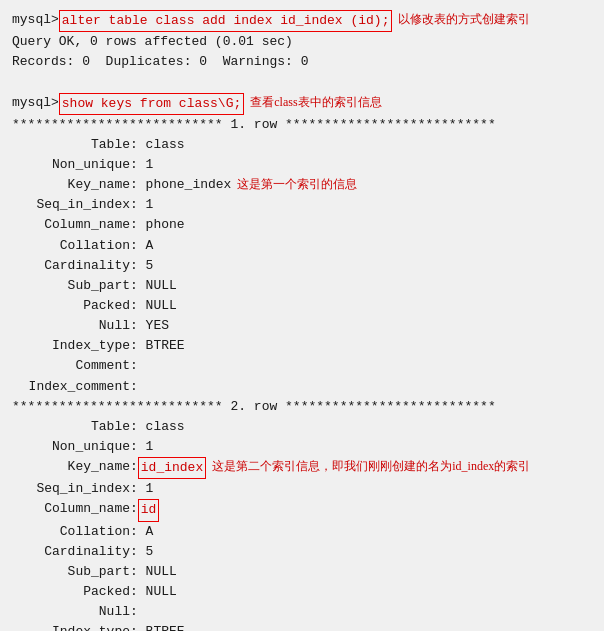  I want to click on label-seqindex-2: Seq_in_index, so click(71, 489).